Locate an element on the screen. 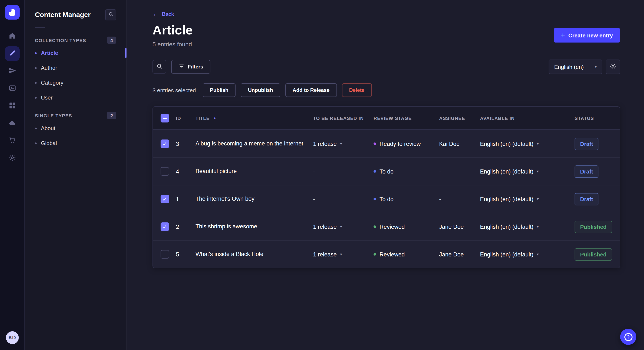 The image size is (644, 350). layout-icon is located at coordinates (12, 106).